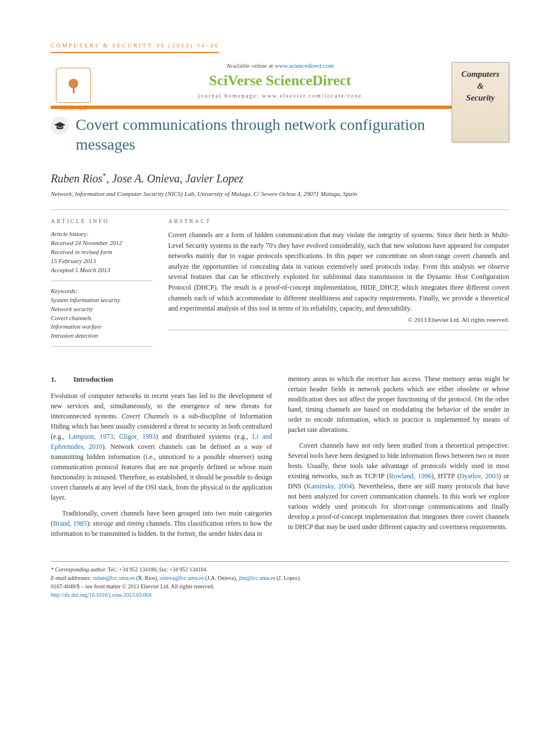 The height and width of the screenshot is (747, 560). Describe the element at coordinates (73, 85) in the screenshot. I see `elsevier-tree-icon` at that location.